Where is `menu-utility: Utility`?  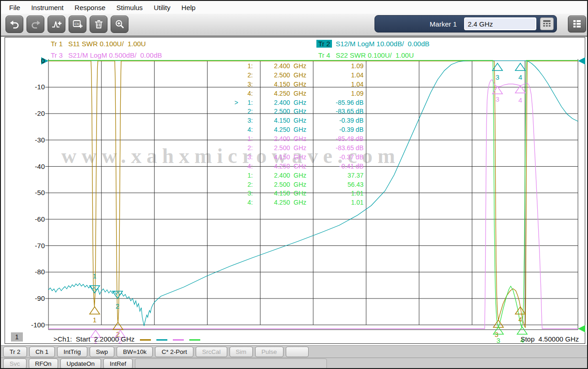
menu-utility: Utility is located at coordinates (162, 7).